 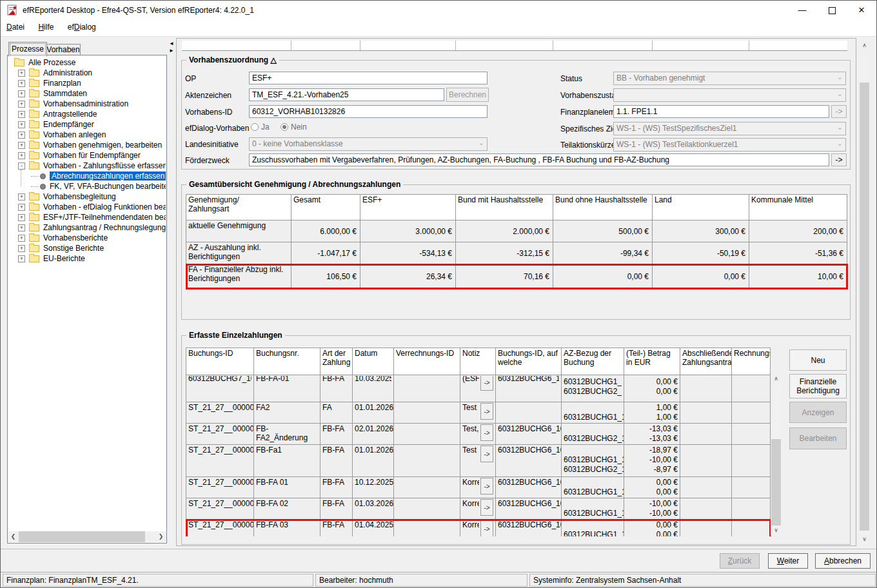 What do you see at coordinates (86, 124) in the screenshot?
I see `tree-item: +Endempfänger` at bounding box center [86, 124].